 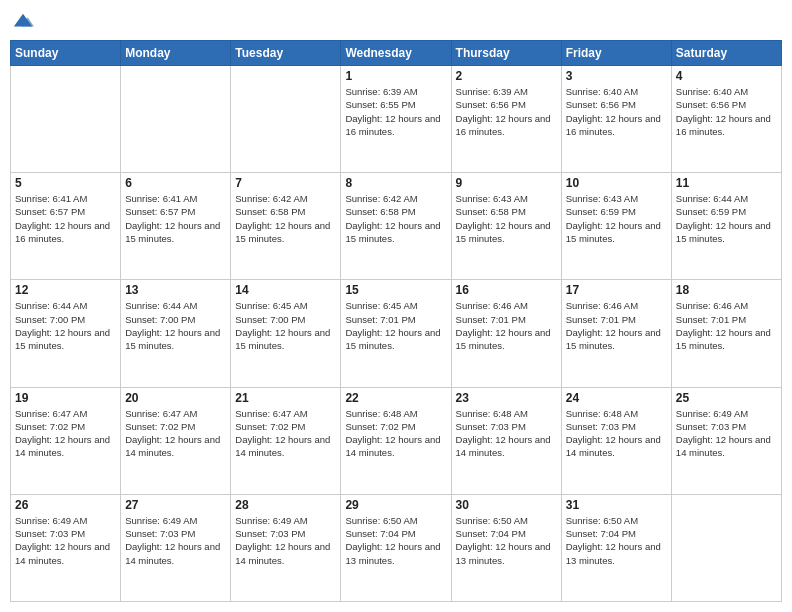 What do you see at coordinates (616, 76) in the screenshot?
I see `day-number: 3` at bounding box center [616, 76].